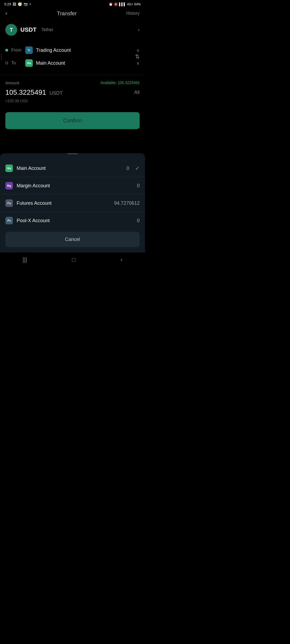 Image resolution: width=290 pixels, height=644 pixels. What do you see at coordinates (9, 186) in the screenshot?
I see `account-item-badge: Mg` at bounding box center [9, 186].